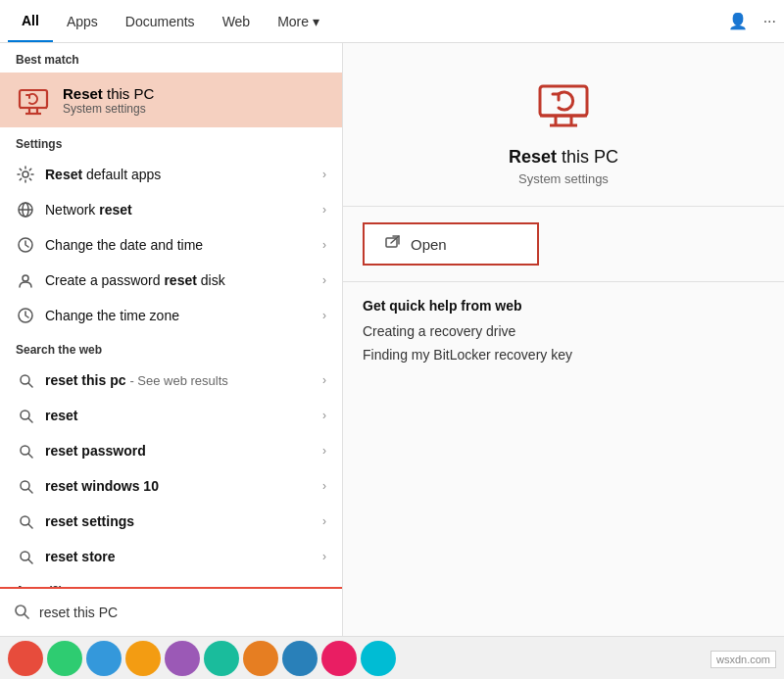  Describe the element at coordinates (171, 100) in the screenshot. I see `best-match-item: Reset this PC System settings` at that location.